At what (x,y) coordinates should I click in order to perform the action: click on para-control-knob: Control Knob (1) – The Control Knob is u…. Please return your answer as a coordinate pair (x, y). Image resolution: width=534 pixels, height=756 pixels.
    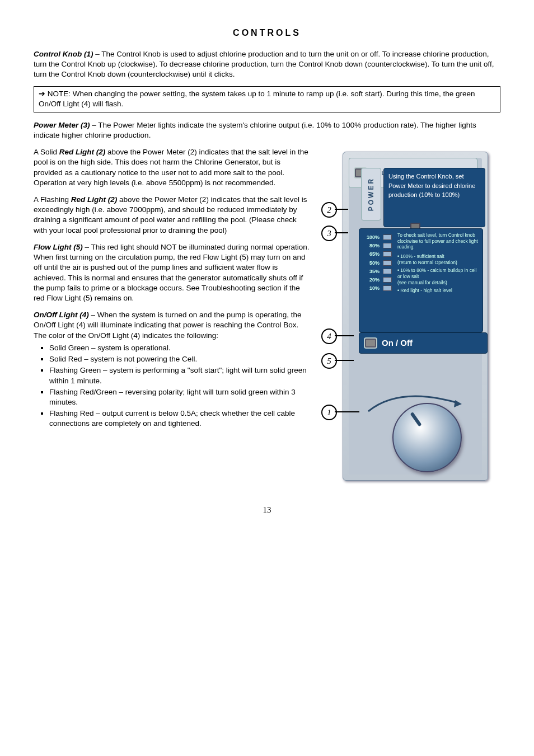
    Looking at the image, I should click on (267, 65).